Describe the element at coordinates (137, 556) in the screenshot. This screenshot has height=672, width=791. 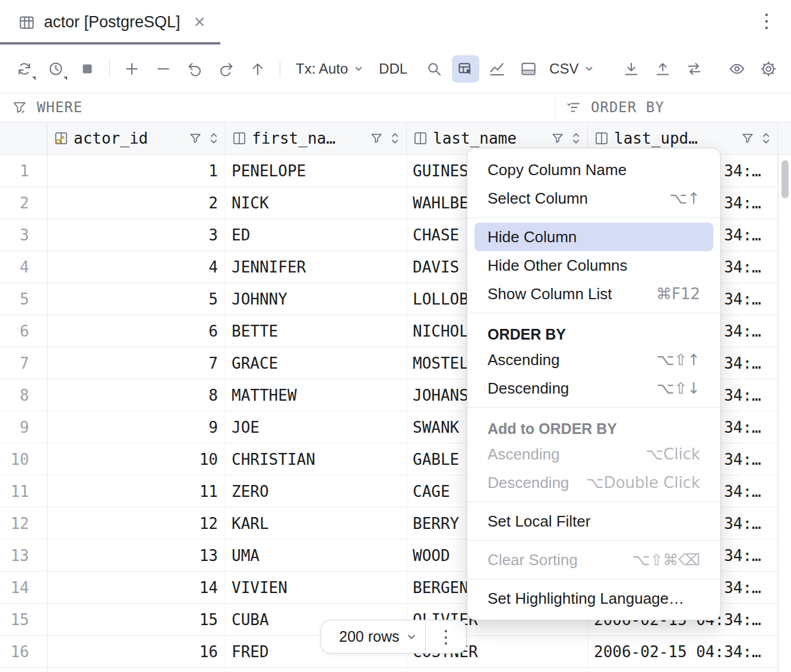
I see `cell-actor-id: 13` at that location.